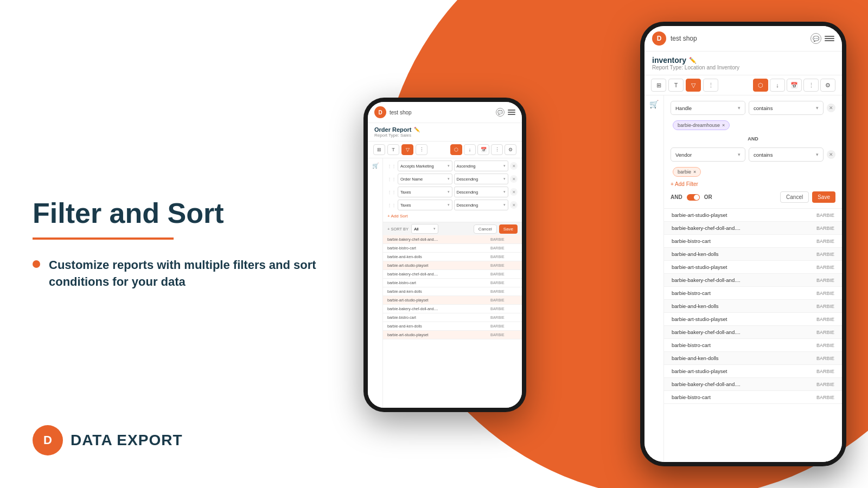  I want to click on phone-1-save-button: Save, so click(508, 229).